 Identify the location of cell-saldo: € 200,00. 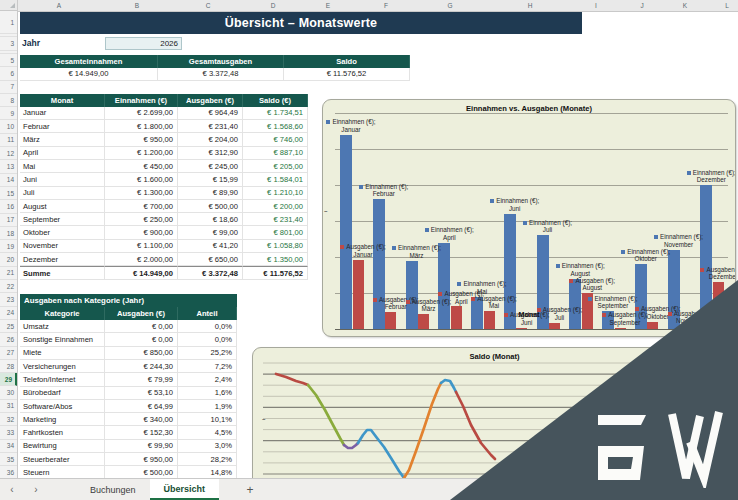
(276, 206).